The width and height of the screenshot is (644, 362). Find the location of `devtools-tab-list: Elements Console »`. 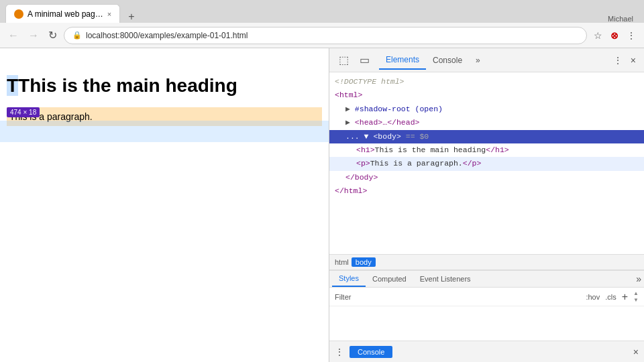

devtools-tab-list: Elements Console » is located at coordinates (492, 60).